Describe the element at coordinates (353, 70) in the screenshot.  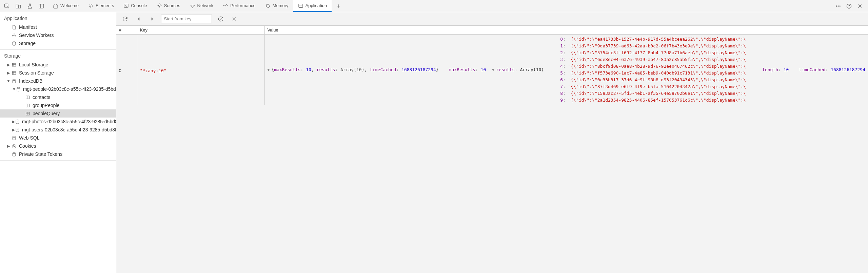
I see `object-summary: ▼{maxResults: 10, results: Array(10), ti…` at that location.